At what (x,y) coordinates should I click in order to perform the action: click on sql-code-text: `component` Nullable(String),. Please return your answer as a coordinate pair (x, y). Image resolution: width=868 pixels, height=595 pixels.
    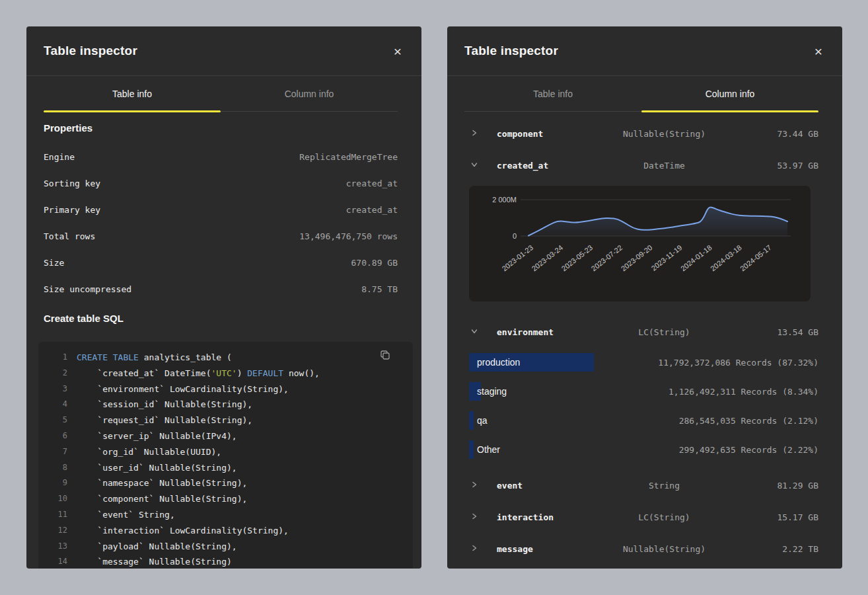
    Looking at the image, I should click on (162, 499).